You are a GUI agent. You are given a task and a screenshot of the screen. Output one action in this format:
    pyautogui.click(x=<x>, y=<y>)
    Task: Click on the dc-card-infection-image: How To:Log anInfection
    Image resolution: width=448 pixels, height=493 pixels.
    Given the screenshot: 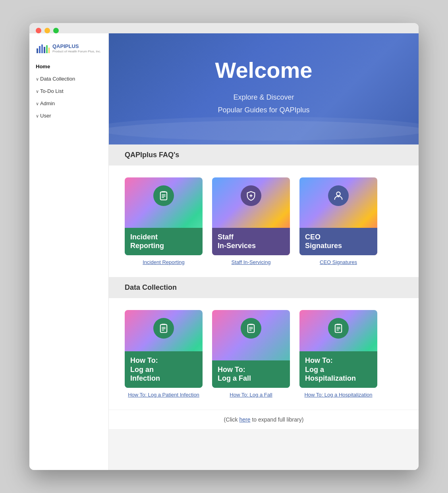 What is the action you would take?
    pyautogui.click(x=164, y=349)
    